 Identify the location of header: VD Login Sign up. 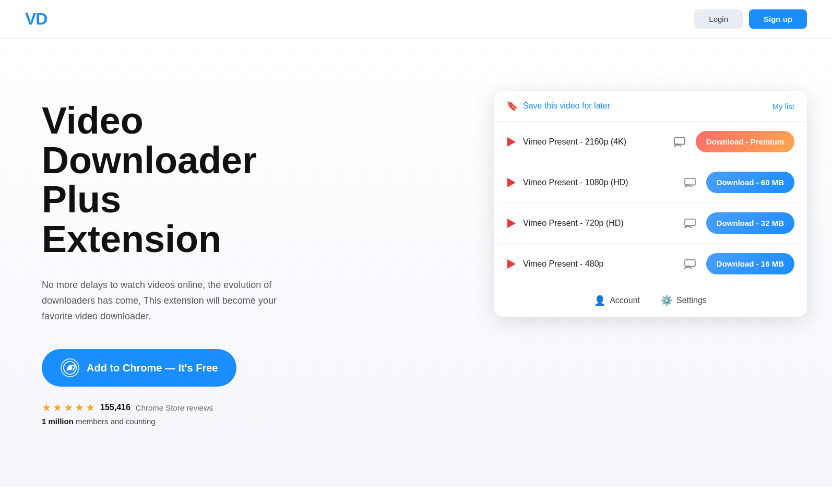
(416, 19).